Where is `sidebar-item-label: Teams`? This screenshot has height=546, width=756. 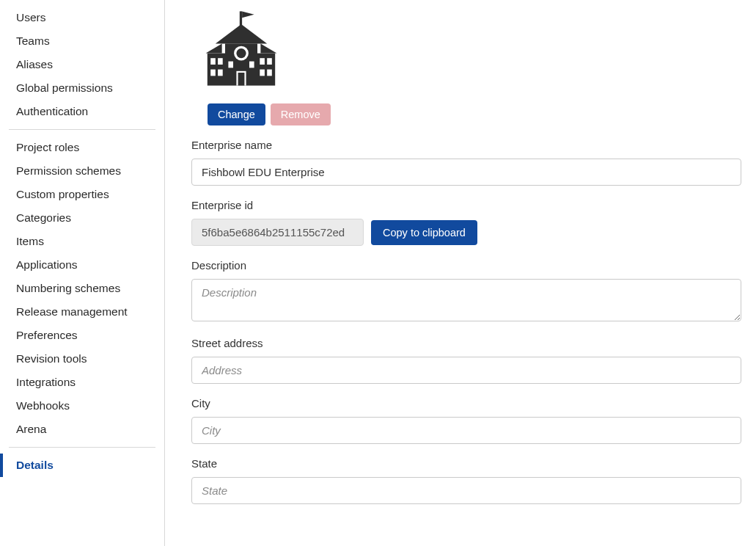
sidebar-item-label: Teams is located at coordinates (33, 41).